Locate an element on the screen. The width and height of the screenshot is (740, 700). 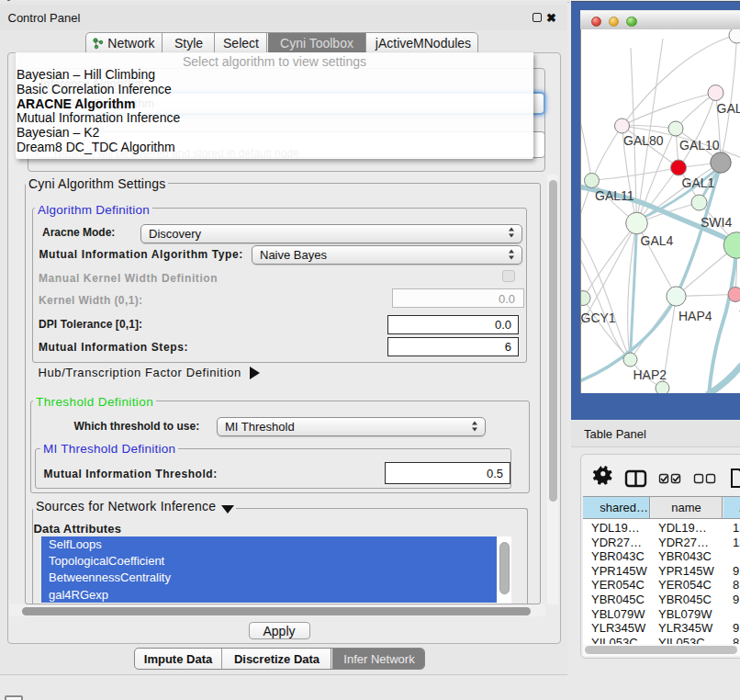
svg-text: GCY1 is located at coordinates (599, 318).